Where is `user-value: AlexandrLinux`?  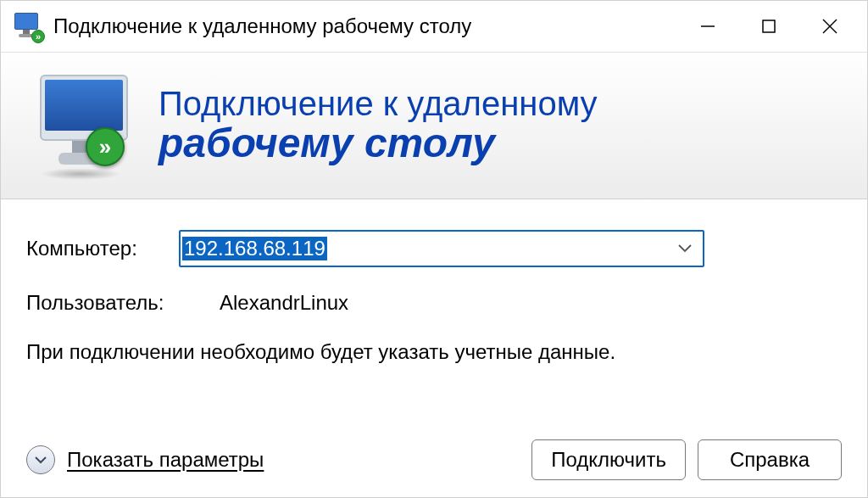
user-value: AlexandrLinux is located at coordinates (284, 303).